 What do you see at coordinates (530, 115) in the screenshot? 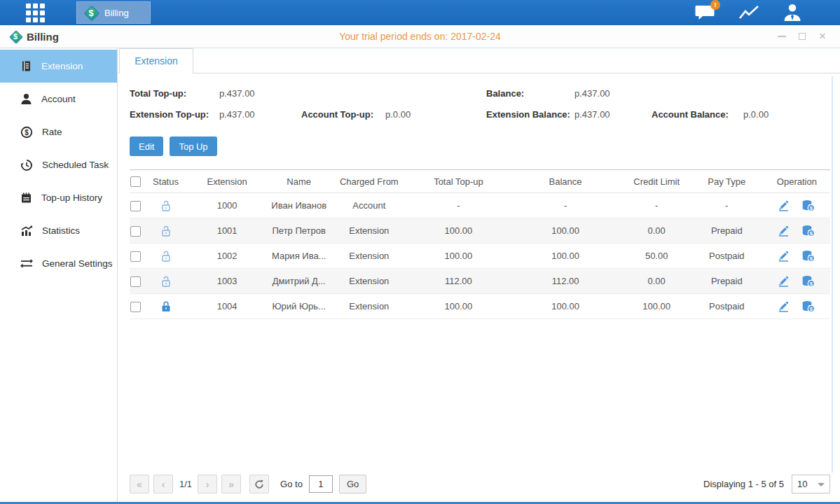
I see `extension-balance-label: Extension Balance:` at bounding box center [530, 115].